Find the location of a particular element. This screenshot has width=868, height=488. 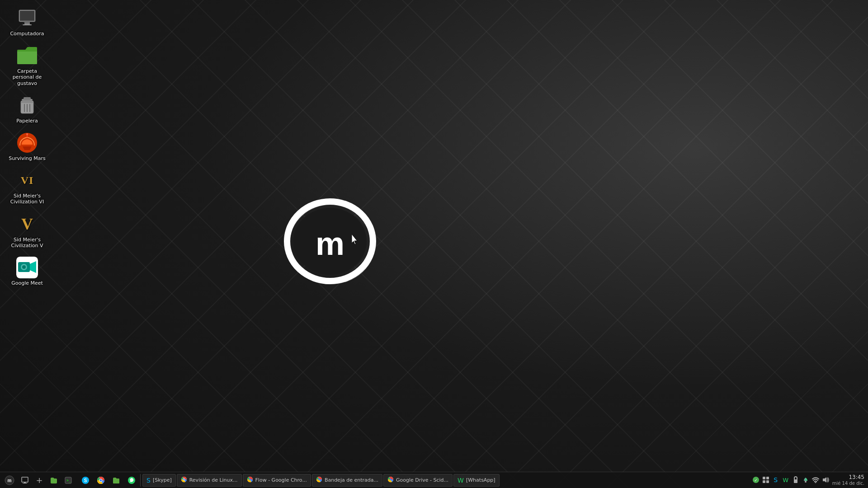

whatsapp-app-label: [WhatsApp] is located at coordinates (481, 480).